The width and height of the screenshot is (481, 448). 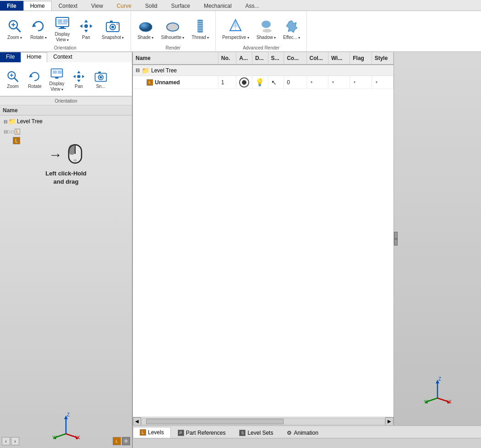 I want to click on effect-button: Effec..., so click(x=291, y=29).